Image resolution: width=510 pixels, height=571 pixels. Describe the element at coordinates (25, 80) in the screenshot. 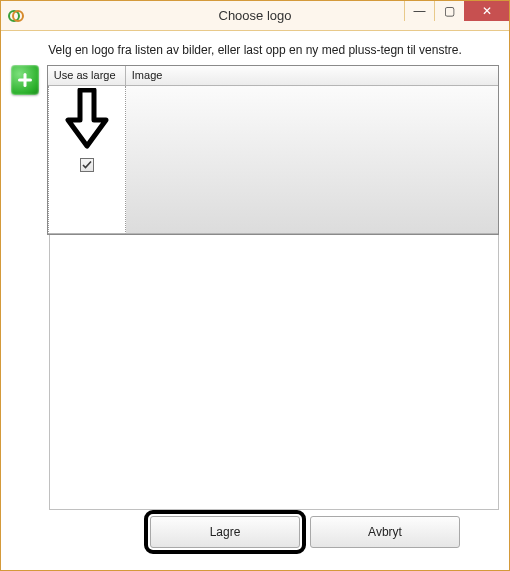

I see `add-logo-button` at that location.